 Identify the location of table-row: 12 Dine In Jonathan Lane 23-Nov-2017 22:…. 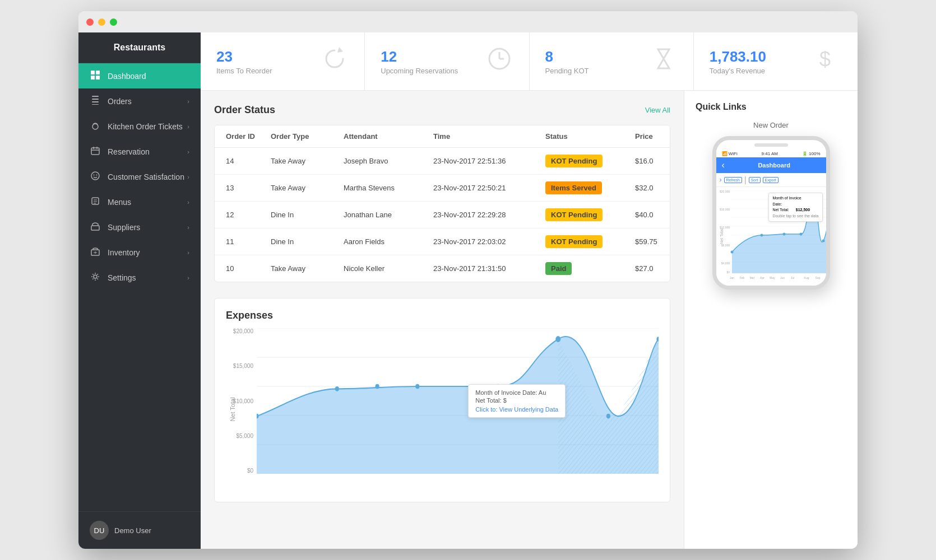
(442, 215).